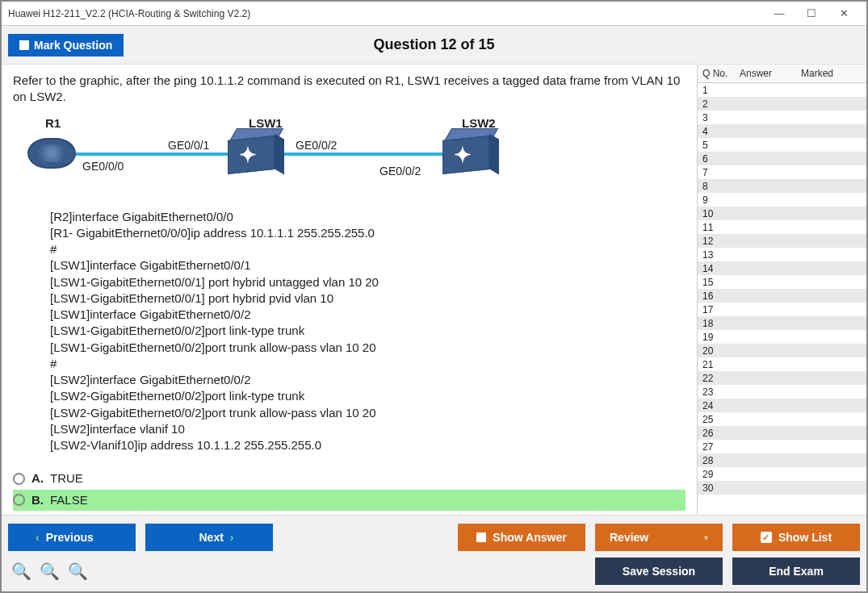  Describe the element at coordinates (782, 74) in the screenshot. I see `qlist-header: Q No. Answer Marked` at that location.